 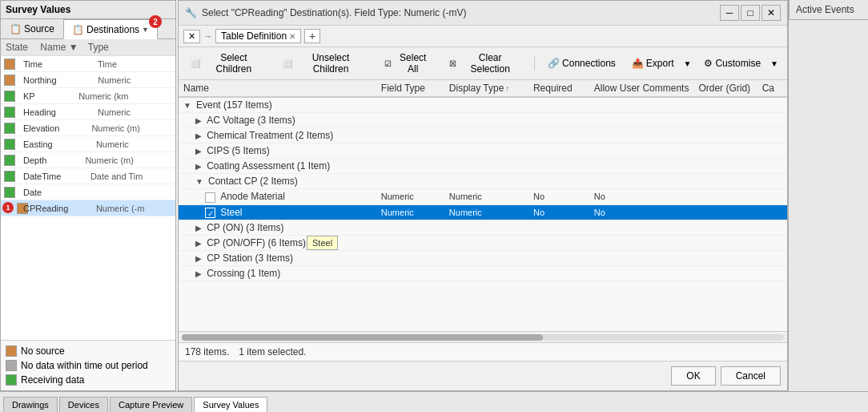 What do you see at coordinates (245, 228) in the screenshot?
I see `group-label: CP (ON) (3 Items)` at bounding box center [245, 228].